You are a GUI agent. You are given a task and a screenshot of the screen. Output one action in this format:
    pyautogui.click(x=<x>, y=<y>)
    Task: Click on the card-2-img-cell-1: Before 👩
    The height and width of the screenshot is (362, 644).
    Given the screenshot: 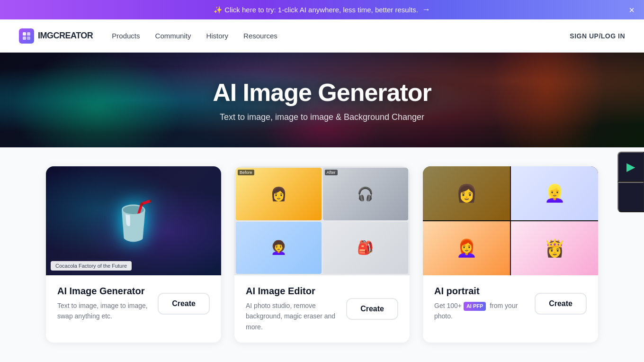 What is the action you would take?
    pyautogui.click(x=278, y=194)
    